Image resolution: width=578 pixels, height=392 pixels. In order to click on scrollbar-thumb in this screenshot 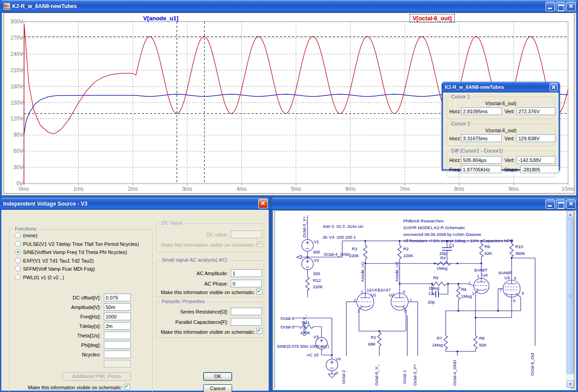, I will do `click(570, 296)`.